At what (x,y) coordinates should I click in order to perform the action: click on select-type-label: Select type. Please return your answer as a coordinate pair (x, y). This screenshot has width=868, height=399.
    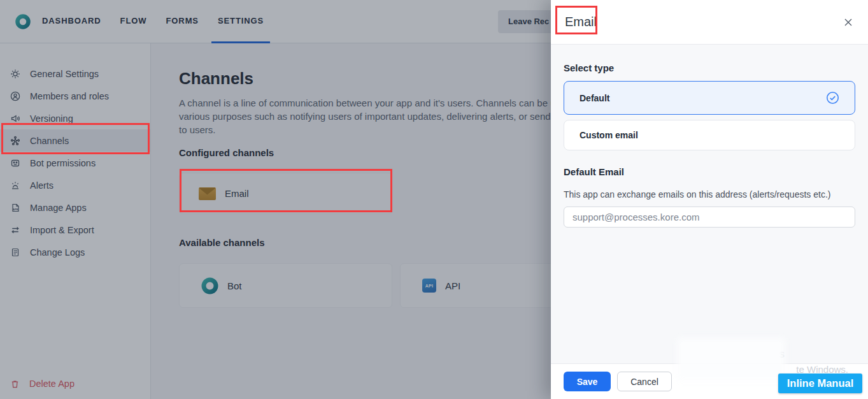
    Looking at the image, I should click on (709, 68).